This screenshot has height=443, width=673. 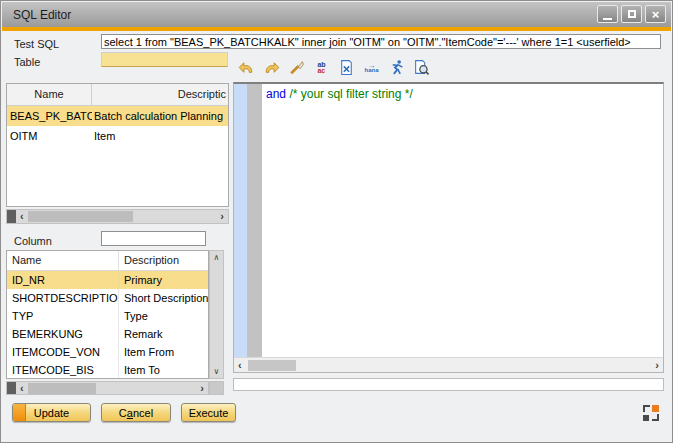 What do you see at coordinates (608, 19) in the screenshot?
I see `minimize-icon` at bounding box center [608, 19].